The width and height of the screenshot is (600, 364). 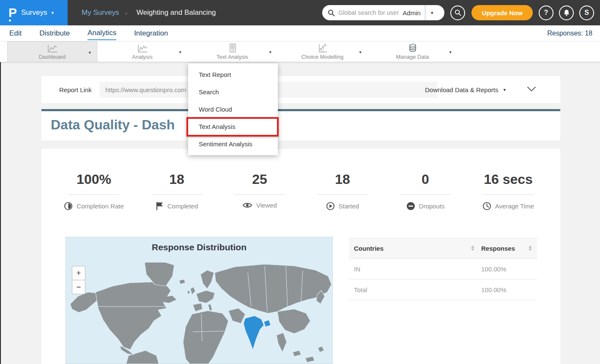 I want to click on stat-completion-rate: 100% Completion Rate, so click(x=94, y=191).